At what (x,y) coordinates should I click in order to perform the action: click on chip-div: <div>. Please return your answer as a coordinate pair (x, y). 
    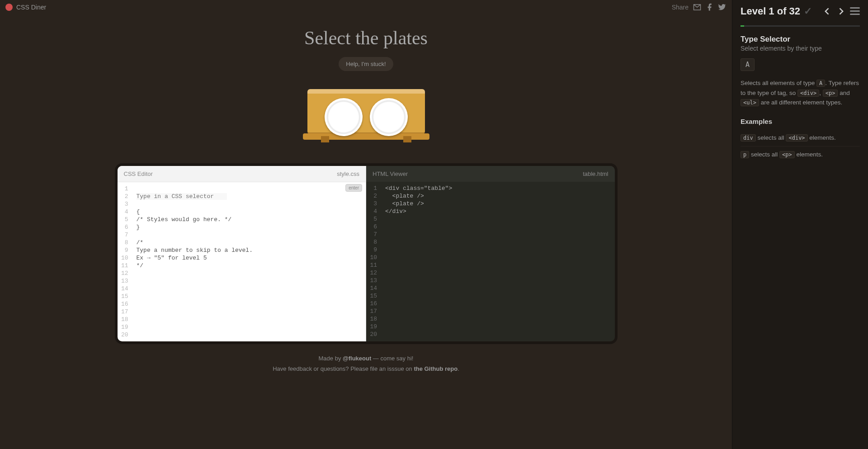
    Looking at the image, I should click on (808, 93).